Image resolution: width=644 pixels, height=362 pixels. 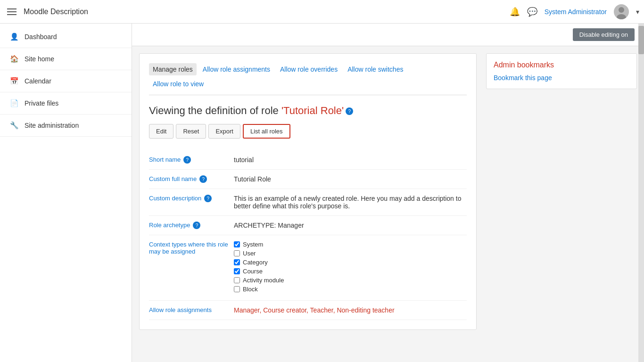 What do you see at coordinates (40, 59) in the screenshot?
I see `sidebar-item-site-home-label: Site home` at bounding box center [40, 59].